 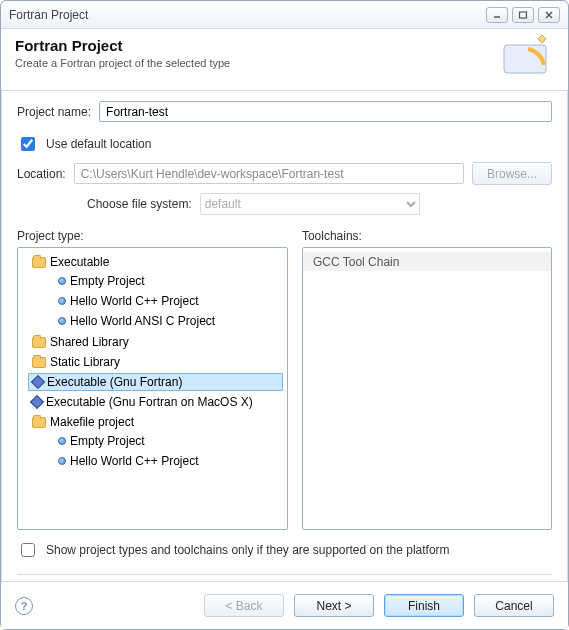 I want to click on toolchain-label: GCC Tool Chain, so click(x=356, y=262).